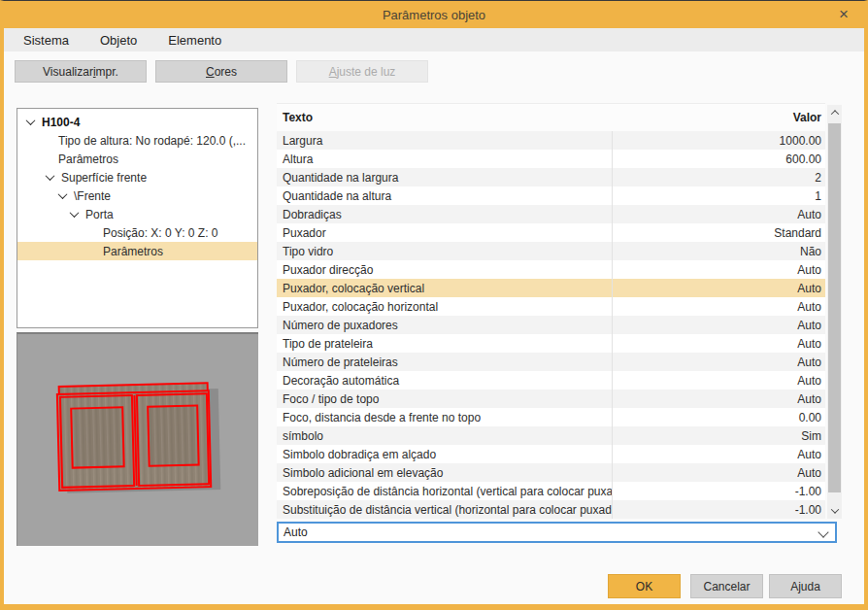  What do you see at coordinates (551, 398) in the screenshot?
I see `table-row: Foco / tipo de topoAuto` at bounding box center [551, 398].